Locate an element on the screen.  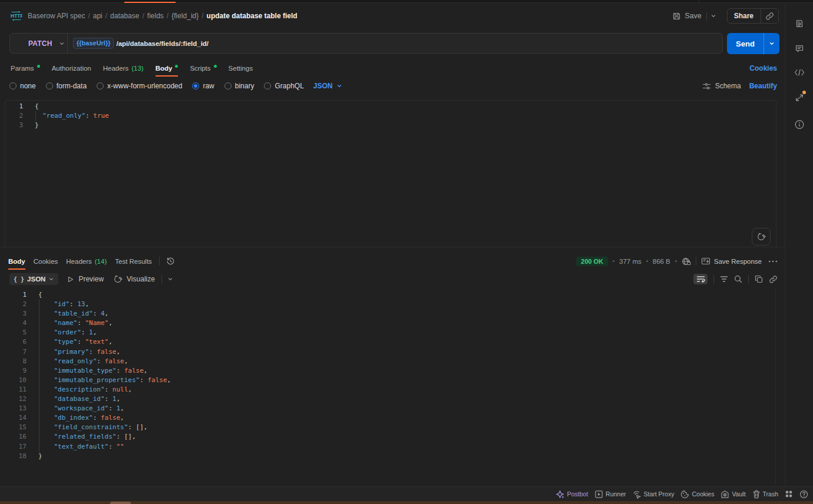
code-text: "database_id": 1, is located at coordinates (79, 399).